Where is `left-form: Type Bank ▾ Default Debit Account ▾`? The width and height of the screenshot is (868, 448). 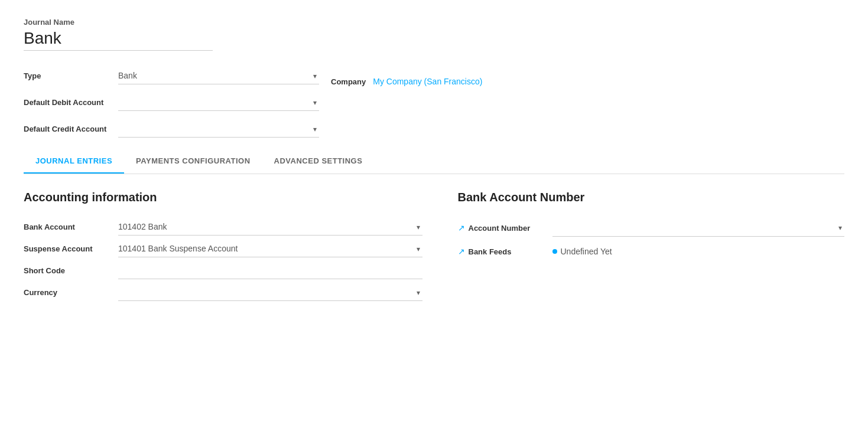 left-form: Type Bank ▾ Default Debit Account ▾ is located at coordinates (171, 105).